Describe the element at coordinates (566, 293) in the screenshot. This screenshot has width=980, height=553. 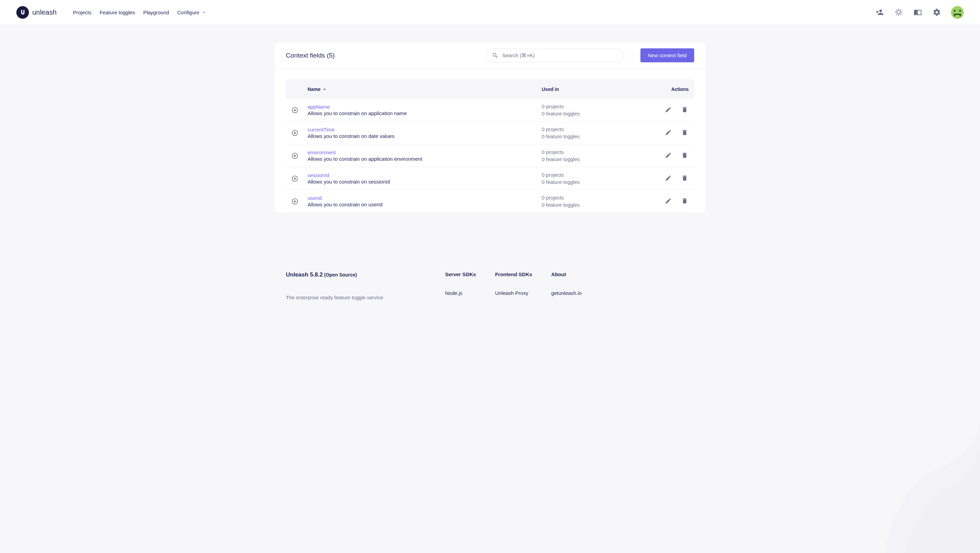
I see `footer-link-getunleash: getunleash.io` at that location.